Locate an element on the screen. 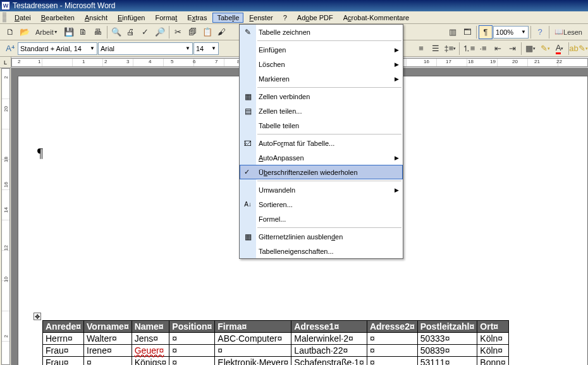 The width and height of the screenshot is (588, 365). menu-einfuegen-sub: Einfügen▶ is located at coordinates (321, 49).